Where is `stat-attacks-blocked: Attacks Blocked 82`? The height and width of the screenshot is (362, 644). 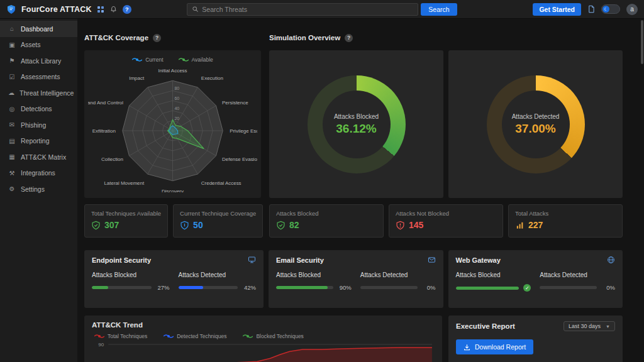 stat-attacks-blocked: Attacks Blocked 82 is located at coordinates (326, 221).